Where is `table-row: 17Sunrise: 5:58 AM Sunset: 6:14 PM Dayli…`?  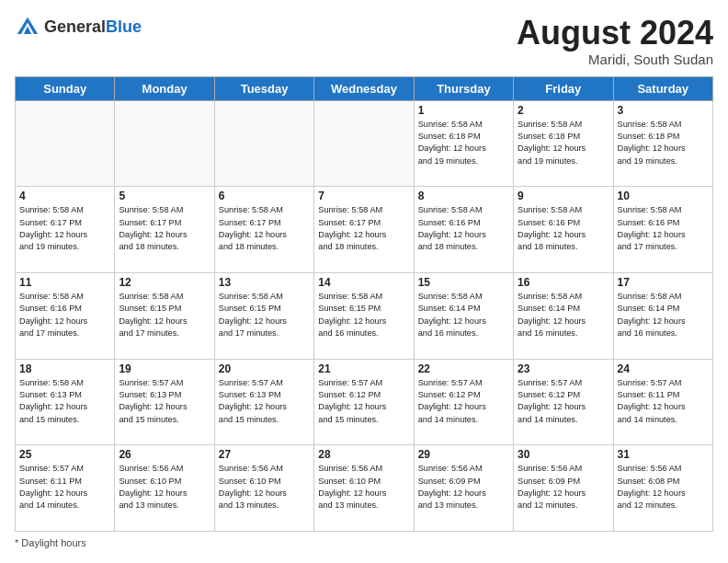 table-row: 17Sunrise: 5:58 AM Sunset: 6:14 PM Dayli… is located at coordinates (663, 316).